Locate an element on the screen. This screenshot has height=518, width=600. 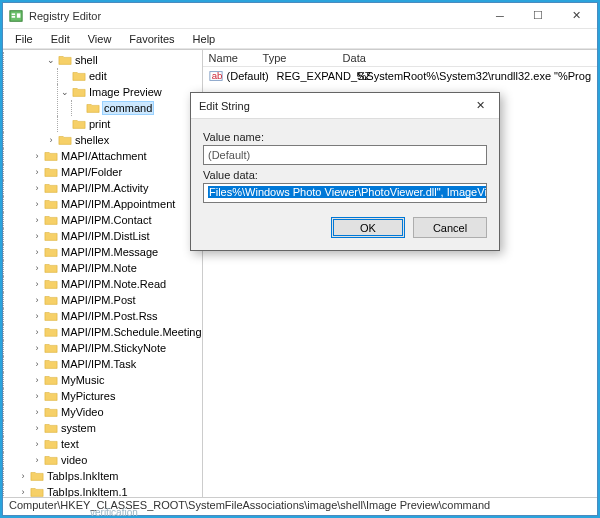
col-name: Name is located at coordinates (236, 58).